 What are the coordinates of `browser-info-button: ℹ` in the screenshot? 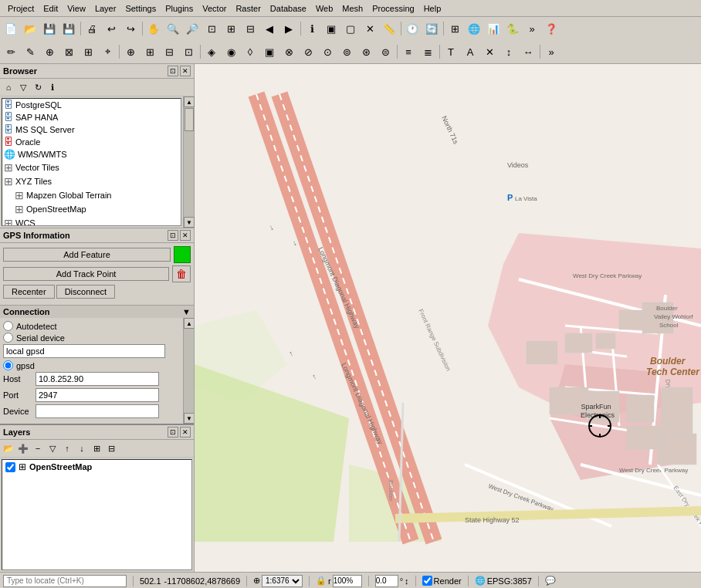 It's located at (52, 87).